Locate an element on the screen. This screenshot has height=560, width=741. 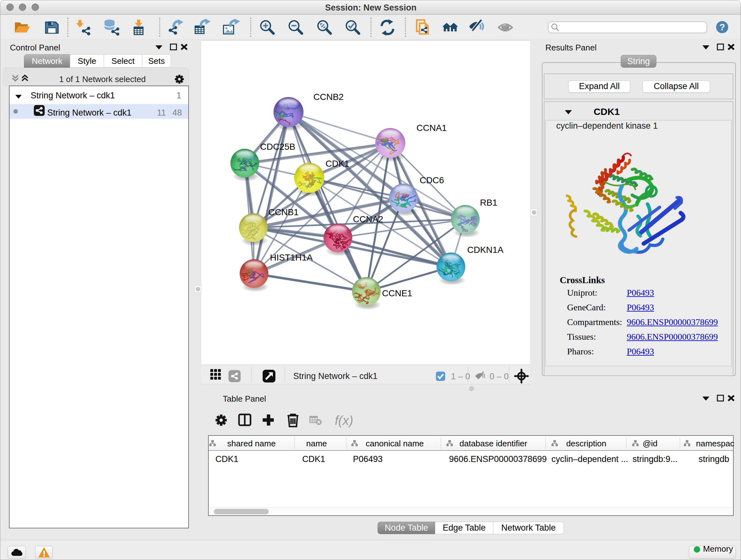
svg-text: CDKN1A is located at coordinates (485, 250).